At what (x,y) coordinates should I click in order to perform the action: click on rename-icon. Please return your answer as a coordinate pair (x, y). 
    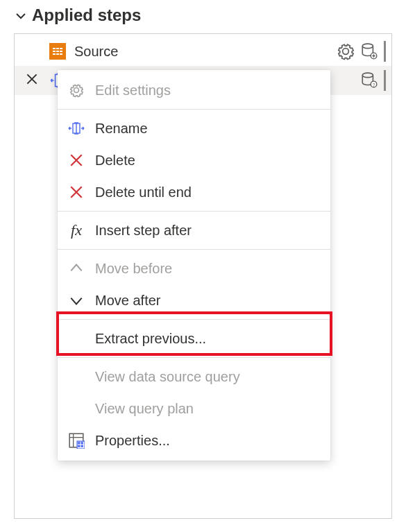
    Looking at the image, I should click on (76, 128).